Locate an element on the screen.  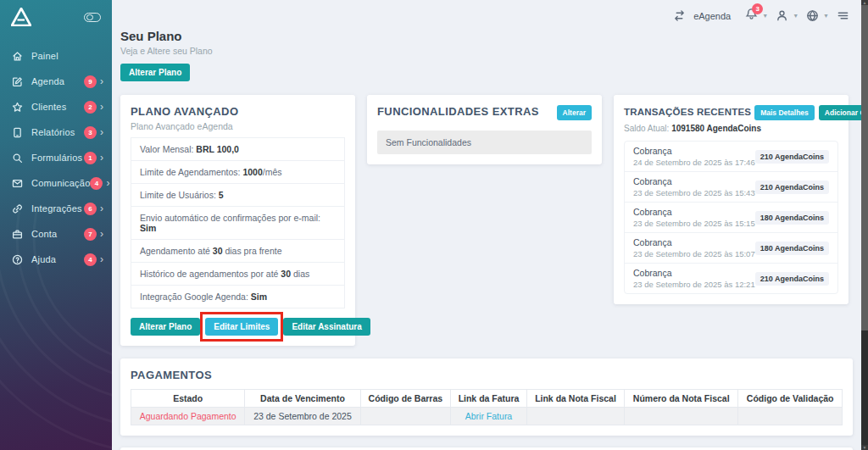
plan-card-subtitle: Plano Avançado eAgenda is located at coordinates (237, 126).